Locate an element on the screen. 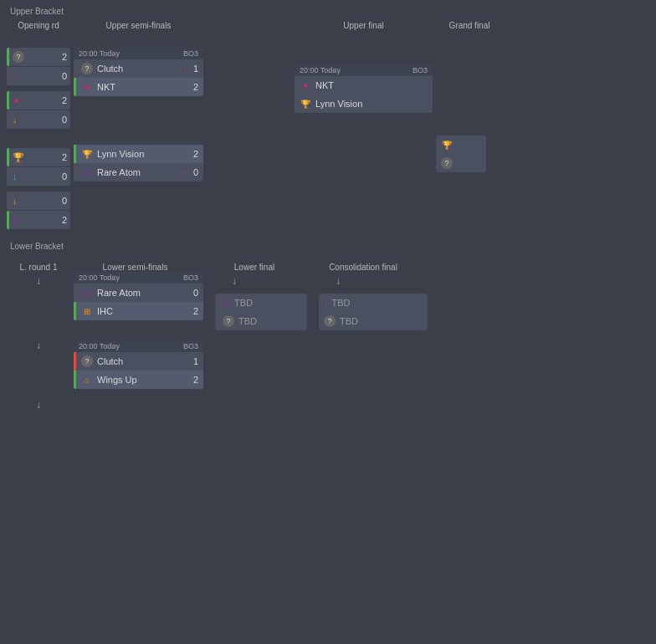 Image resolution: width=656 pixels, height=644 pixels. team-row-rareatom: ⬡ Rare Atom ↓ 0 is located at coordinates (139, 172).